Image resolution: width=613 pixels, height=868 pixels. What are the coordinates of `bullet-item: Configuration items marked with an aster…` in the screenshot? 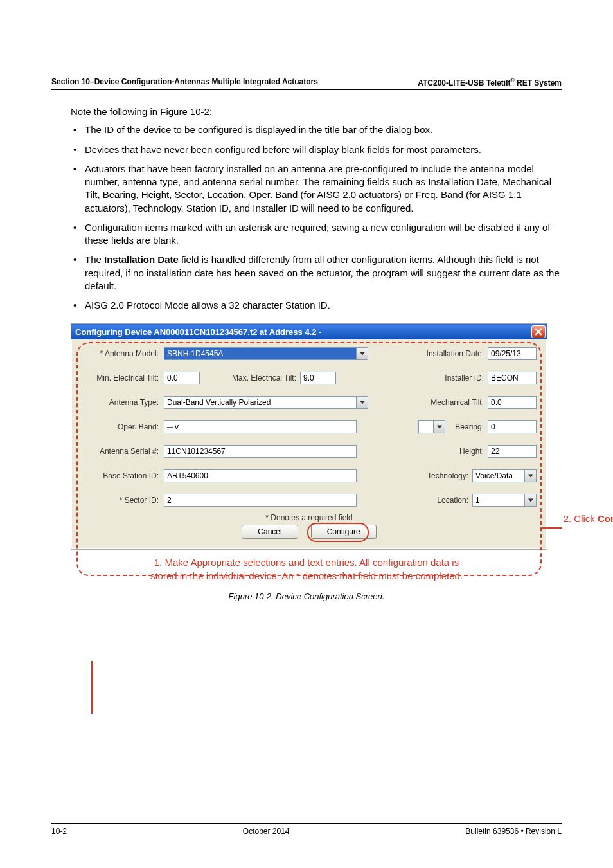 It's located at (316, 234).